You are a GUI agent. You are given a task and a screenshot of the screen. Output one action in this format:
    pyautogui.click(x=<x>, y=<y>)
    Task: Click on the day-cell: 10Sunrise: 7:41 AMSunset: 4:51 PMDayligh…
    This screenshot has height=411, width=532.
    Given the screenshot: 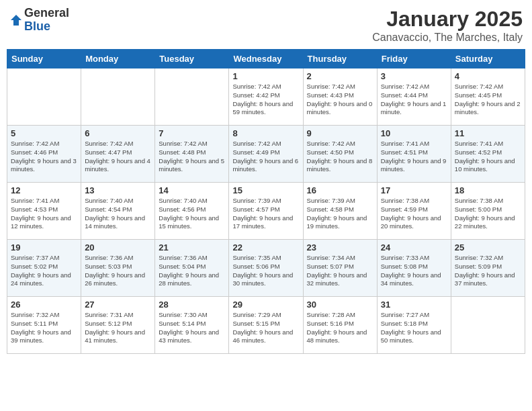 What is the action you would take?
    pyautogui.click(x=414, y=154)
    